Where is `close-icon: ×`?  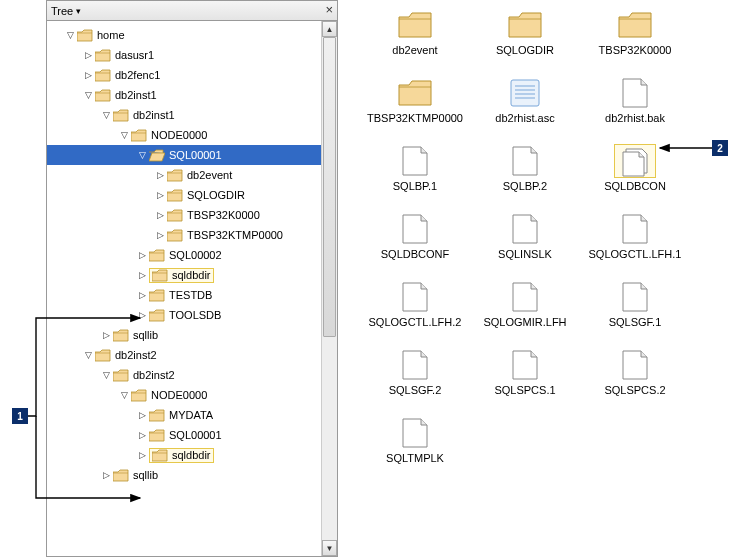 close-icon: × is located at coordinates (329, 10).